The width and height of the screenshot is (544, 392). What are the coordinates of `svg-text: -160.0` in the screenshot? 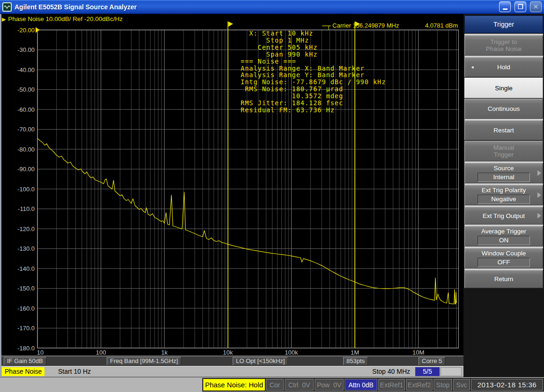 It's located at (26, 309).